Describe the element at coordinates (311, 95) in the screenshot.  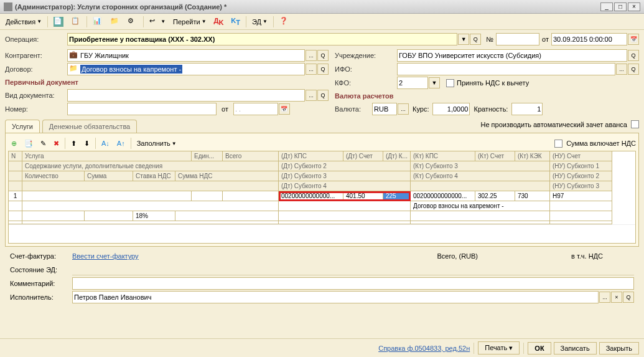
I see `vid-dok-lookup: ...` at that location.